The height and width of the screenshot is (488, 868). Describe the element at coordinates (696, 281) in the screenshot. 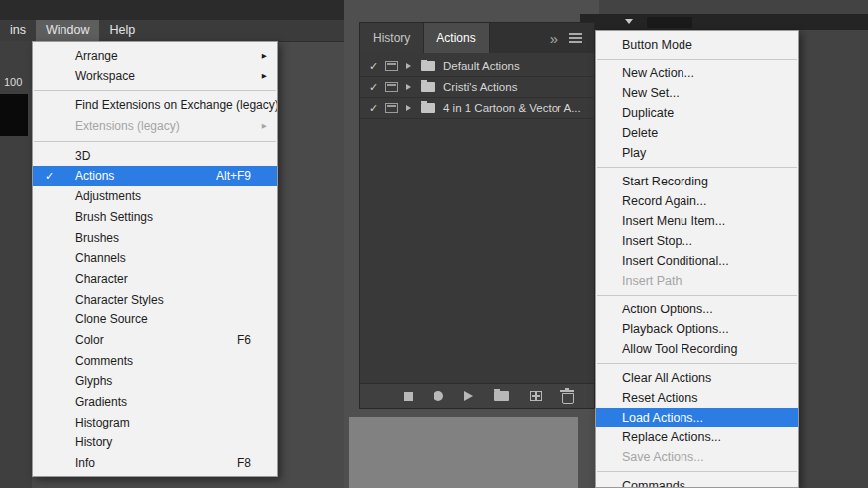

I see `menu-item-insert-path: Insert Path` at that location.